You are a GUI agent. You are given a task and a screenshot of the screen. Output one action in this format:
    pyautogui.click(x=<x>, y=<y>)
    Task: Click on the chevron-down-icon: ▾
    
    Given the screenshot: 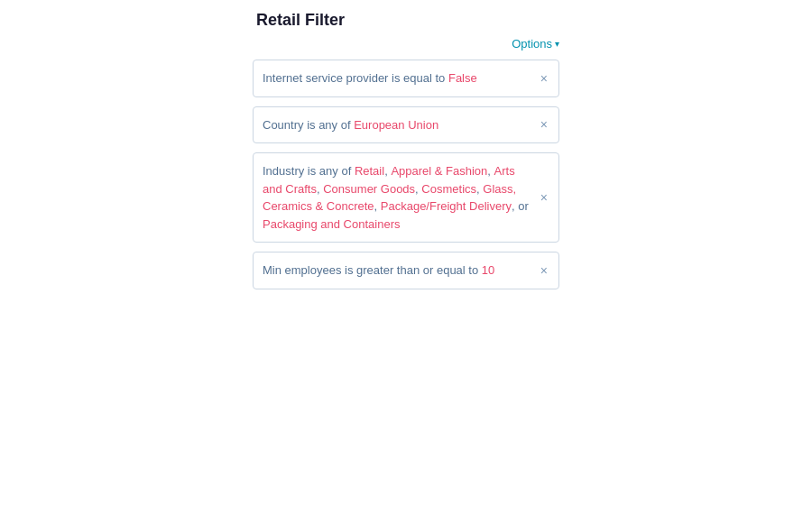 What is the action you would take?
    pyautogui.click(x=558, y=43)
    